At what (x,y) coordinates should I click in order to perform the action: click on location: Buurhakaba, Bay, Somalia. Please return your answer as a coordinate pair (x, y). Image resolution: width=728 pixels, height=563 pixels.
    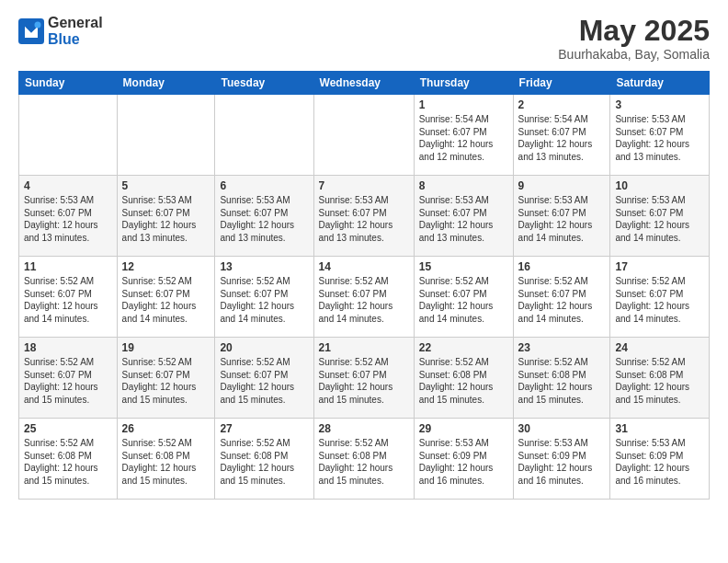
    Looking at the image, I should click on (634, 54).